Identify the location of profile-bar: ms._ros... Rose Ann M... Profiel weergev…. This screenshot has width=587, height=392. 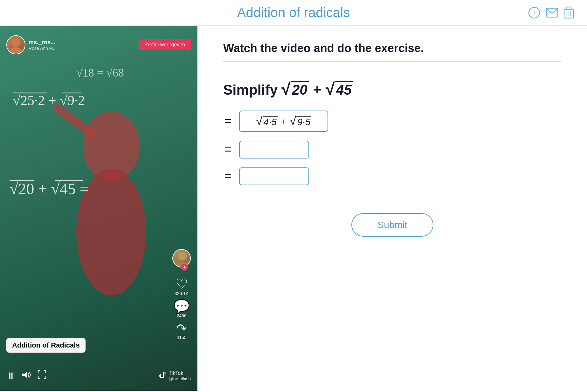
(99, 45).